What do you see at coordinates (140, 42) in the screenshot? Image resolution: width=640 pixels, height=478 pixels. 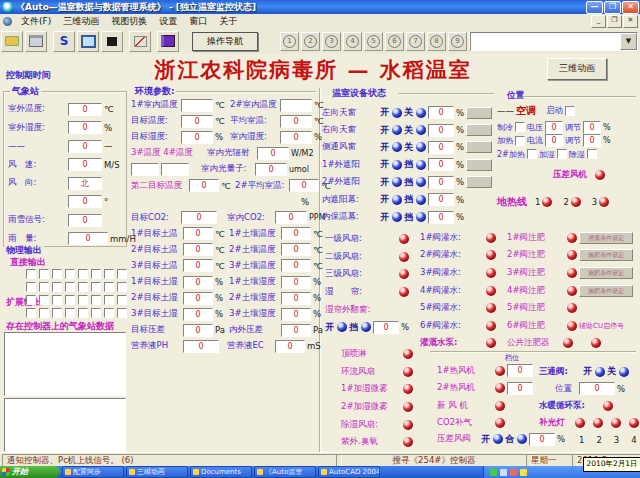 I see `toggle-button` at bounding box center [140, 42].